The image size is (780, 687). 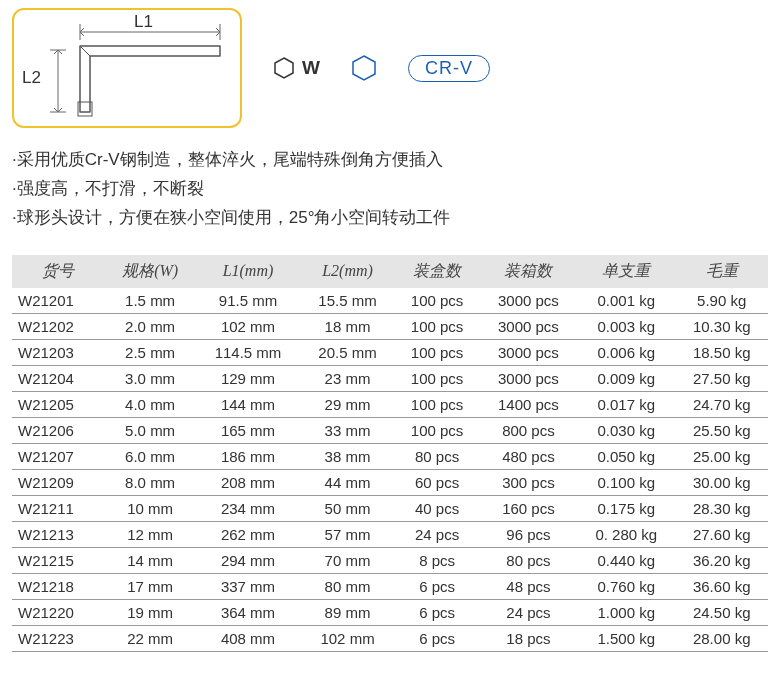 I want to click on table-cell: 0.100 kg, so click(x=626, y=482).